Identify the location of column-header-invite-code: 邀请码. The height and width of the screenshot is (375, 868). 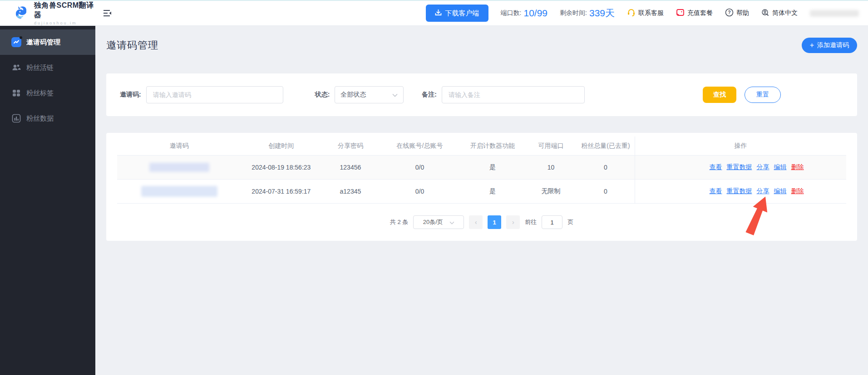
(179, 146).